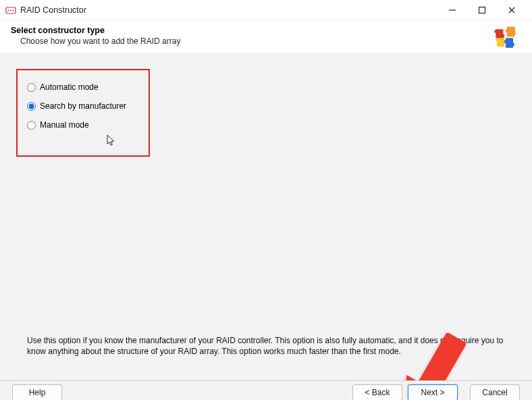  Describe the element at coordinates (83, 106) in the screenshot. I see `label-search-by-manufacturer: Search by manufacturer` at that location.